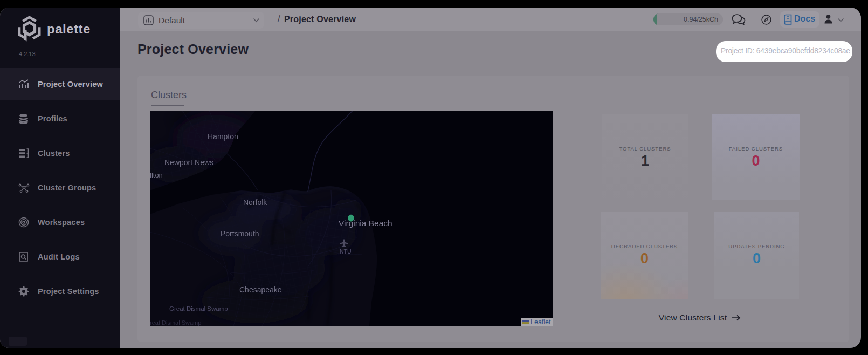 The width and height of the screenshot is (868, 355). Describe the element at coordinates (541, 322) in the screenshot. I see `svg-text: Leaflet` at that location.